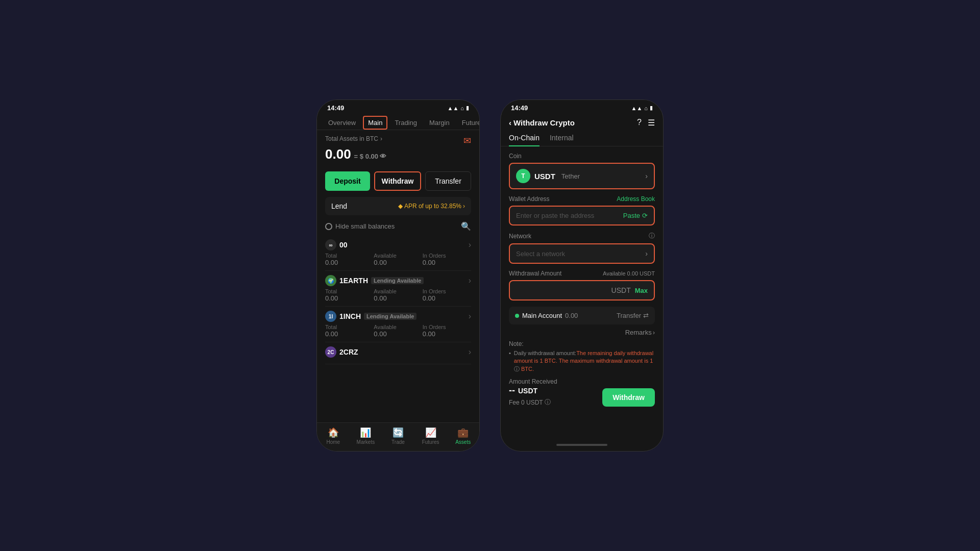  What do you see at coordinates (636, 199) in the screenshot?
I see `address-book-link: Address Book` at bounding box center [636, 199].